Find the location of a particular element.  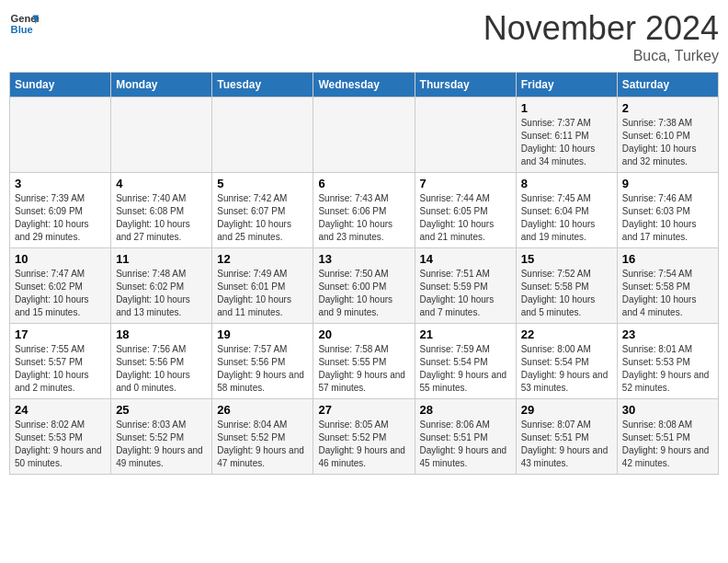

day-info: Sunrise: 8:05 AM Sunset: 5:52 PM Dayligh… is located at coordinates (364, 444).